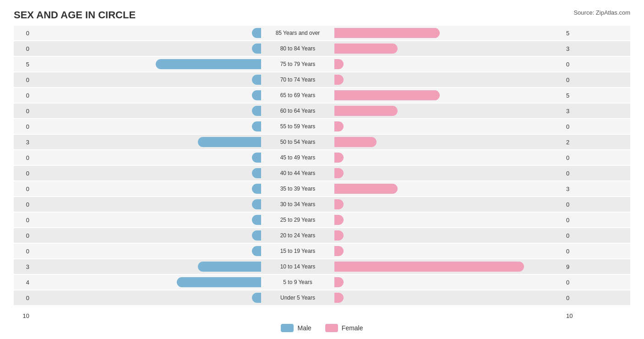 The image size is (644, 339). I want to click on female-label: Female, so click(353, 328).